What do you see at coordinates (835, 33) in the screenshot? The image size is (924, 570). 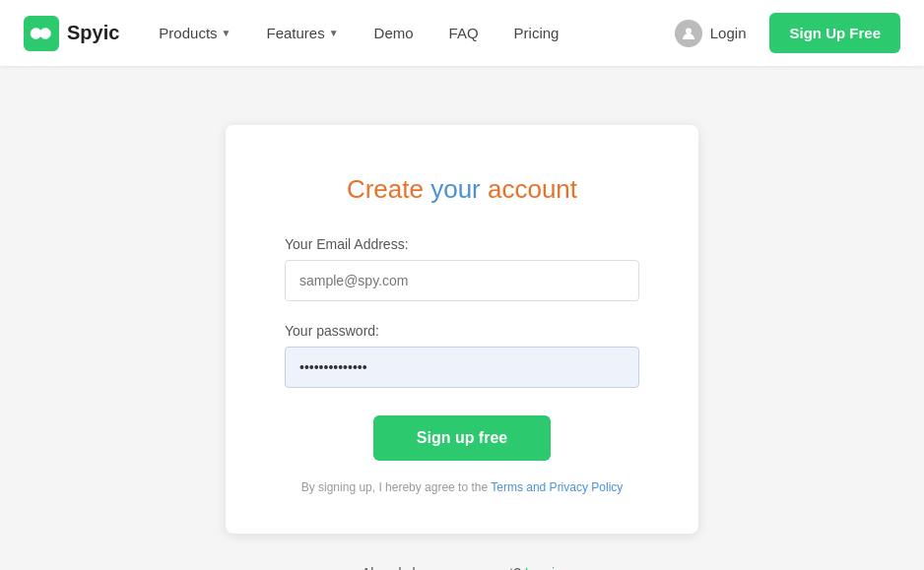 I see `nav-signup-button: Sign Up Free` at bounding box center [835, 33].